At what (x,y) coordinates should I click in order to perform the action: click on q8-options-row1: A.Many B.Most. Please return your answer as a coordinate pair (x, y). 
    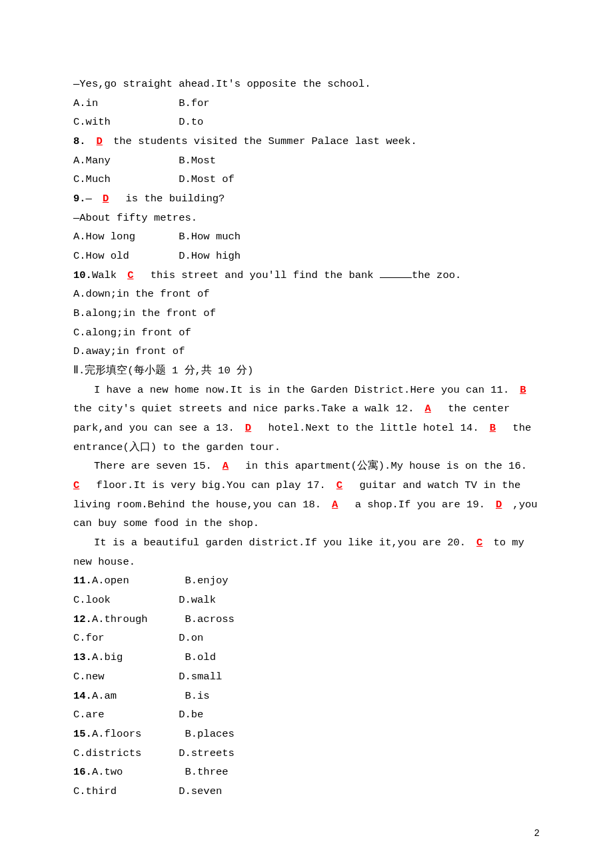
    Looking at the image, I should click on (306, 161).